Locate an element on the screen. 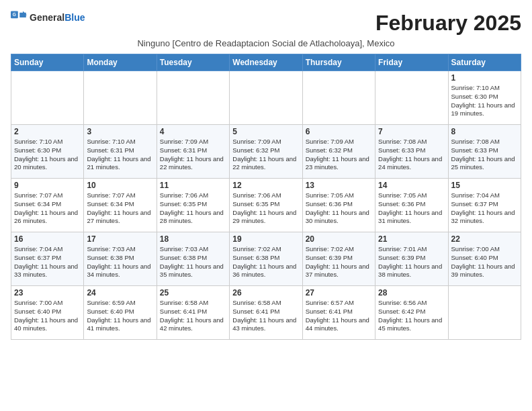  calendar-cell: 25Sunrise: 6:58 AMSunset: 6:41 PMDayligh… is located at coordinates (193, 313).